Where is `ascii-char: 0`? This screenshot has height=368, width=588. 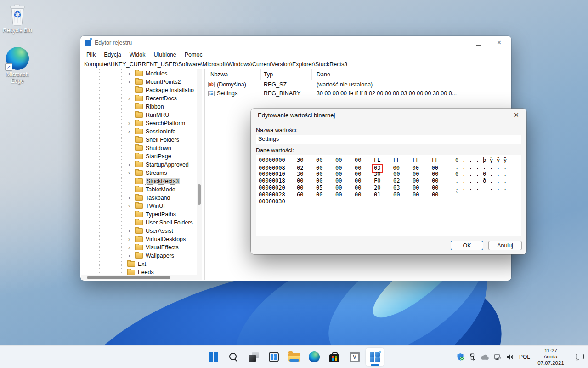
ascii-char: 0 is located at coordinates (486, 174).